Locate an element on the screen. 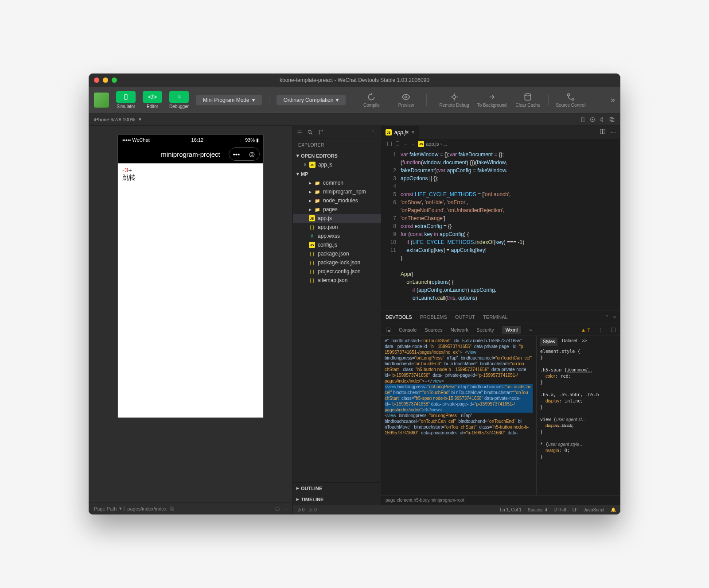 Image resolution: width=709 pixels, height=588 pixels. tree-item: ▸ 📁 node_modules is located at coordinates (337, 201).